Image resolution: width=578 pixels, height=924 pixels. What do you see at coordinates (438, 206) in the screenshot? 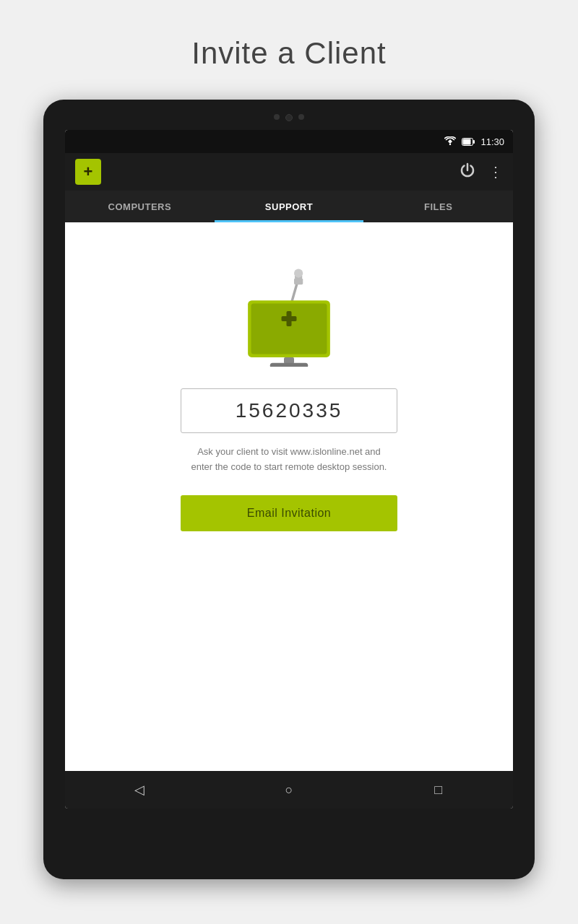
I see `tab-files: FILES` at bounding box center [438, 206].